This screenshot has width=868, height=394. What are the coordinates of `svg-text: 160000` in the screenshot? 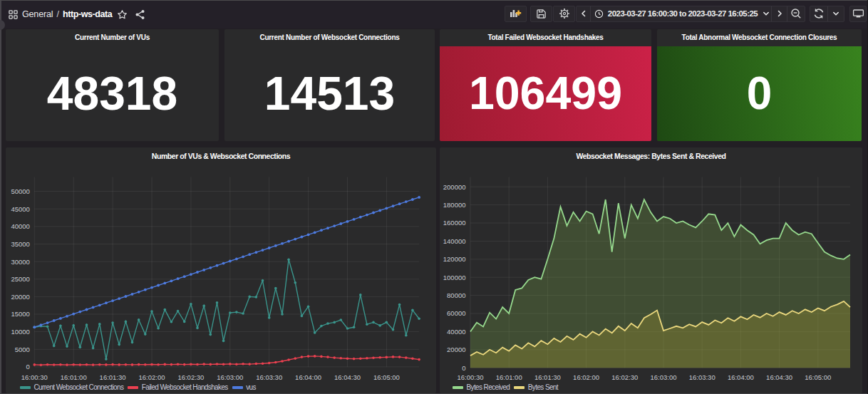 It's located at (455, 222).